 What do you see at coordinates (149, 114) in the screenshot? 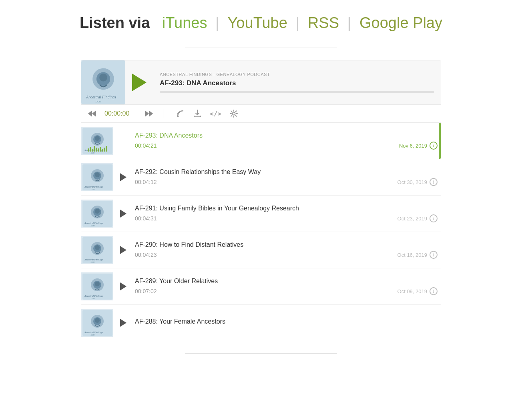
I see `fast-forward-button` at bounding box center [149, 114].